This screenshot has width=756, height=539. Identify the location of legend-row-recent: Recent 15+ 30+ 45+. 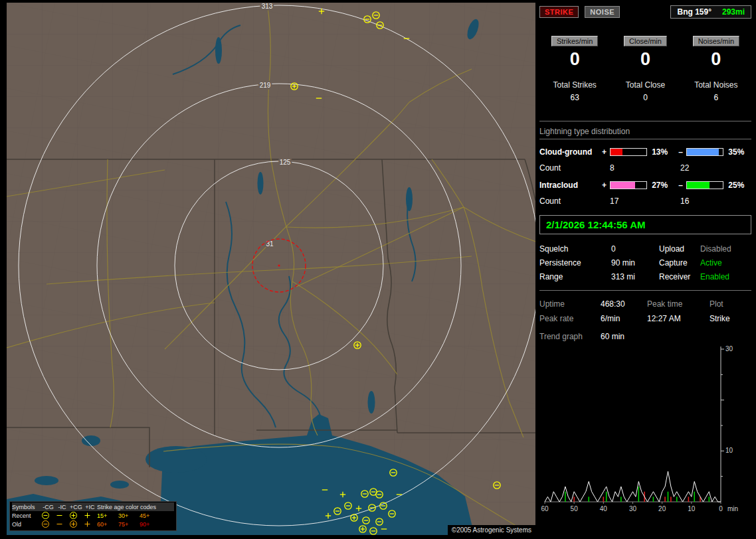
(93, 515).